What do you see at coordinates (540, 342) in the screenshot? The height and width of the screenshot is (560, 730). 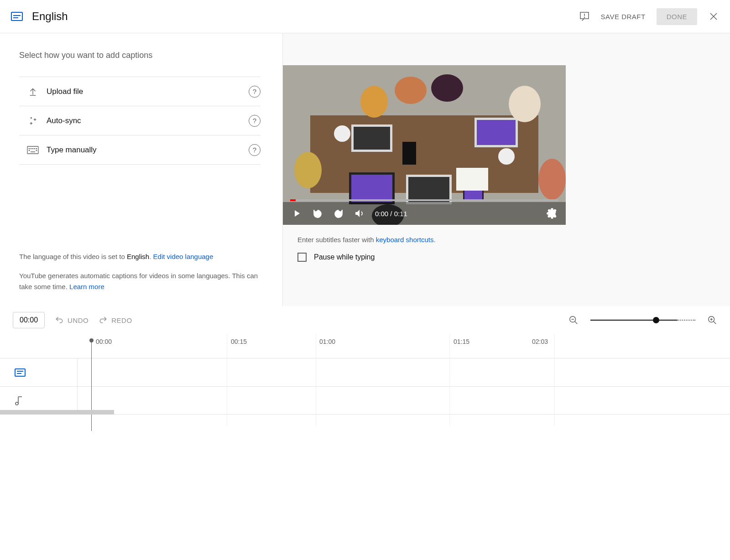 I see `tick-label: 02:03` at bounding box center [540, 342].